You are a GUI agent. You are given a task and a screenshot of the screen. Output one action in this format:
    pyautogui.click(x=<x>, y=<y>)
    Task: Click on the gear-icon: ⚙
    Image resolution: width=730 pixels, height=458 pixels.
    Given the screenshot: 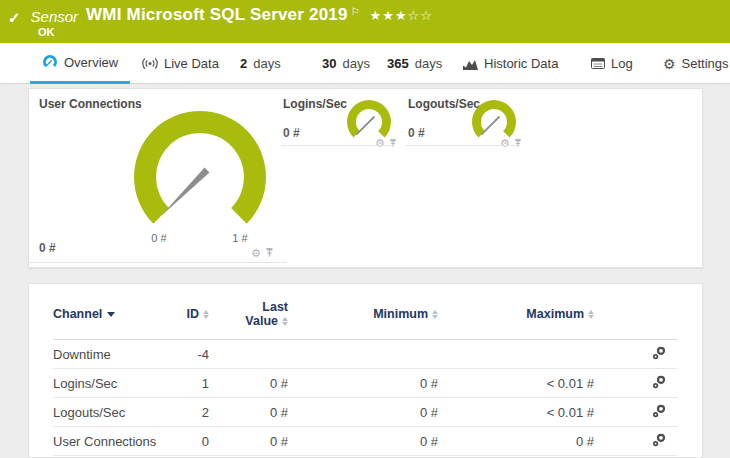 What is the action you would take?
    pyautogui.click(x=670, y=64)
    